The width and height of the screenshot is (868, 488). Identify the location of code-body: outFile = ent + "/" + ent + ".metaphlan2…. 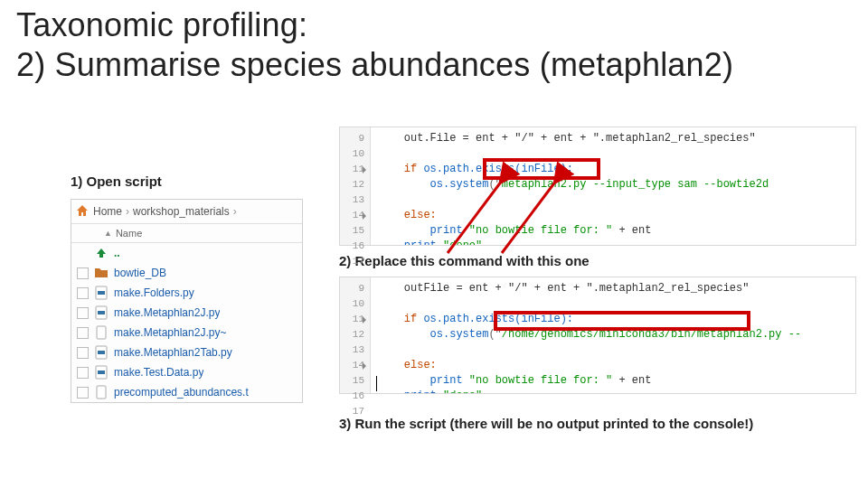
(613, 335).